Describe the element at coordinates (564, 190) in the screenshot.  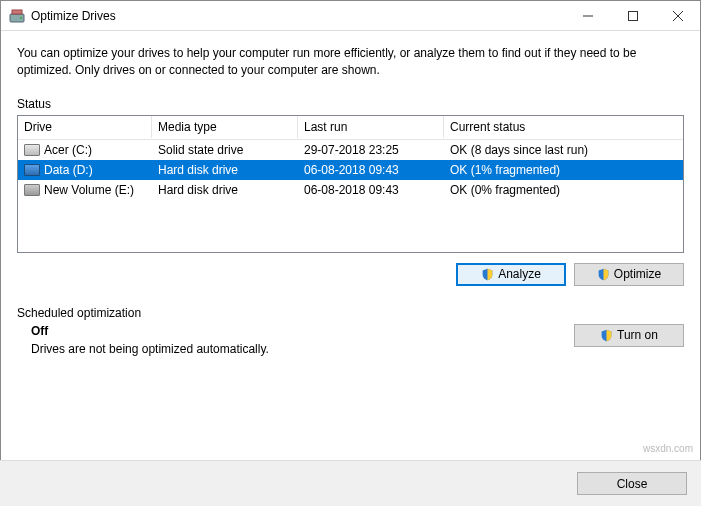
I see `cell-status: OK (0% fragmented)` at that location.